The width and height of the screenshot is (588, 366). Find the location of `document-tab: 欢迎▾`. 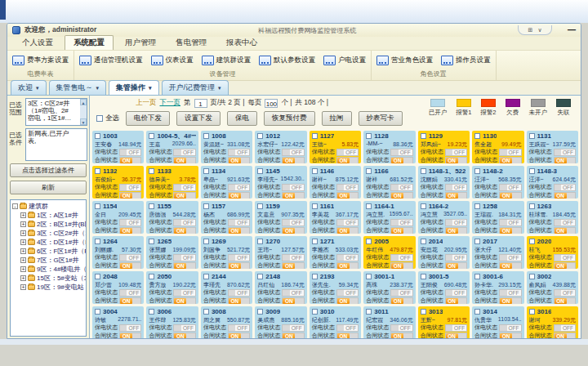

document-tab: 欢迎▾ is located at coordinates (29, 87).